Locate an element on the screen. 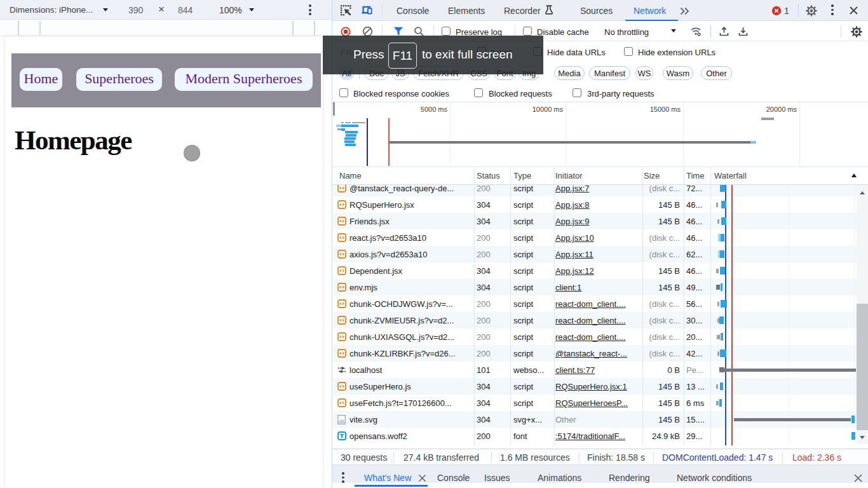 The image size is (868, 488). drawer-tab-issues: Issues is located at coordinates (497, 478).